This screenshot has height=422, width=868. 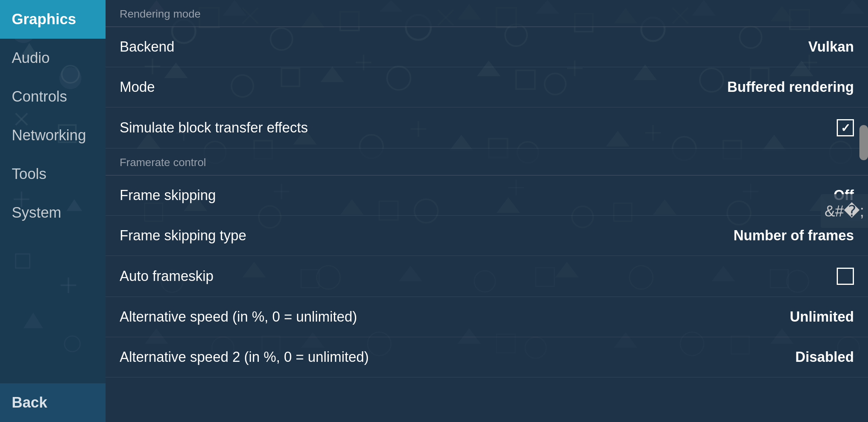 I want to click on setting-row-frame-skipping: Frame skipping Off, so click(x=487, y=195).